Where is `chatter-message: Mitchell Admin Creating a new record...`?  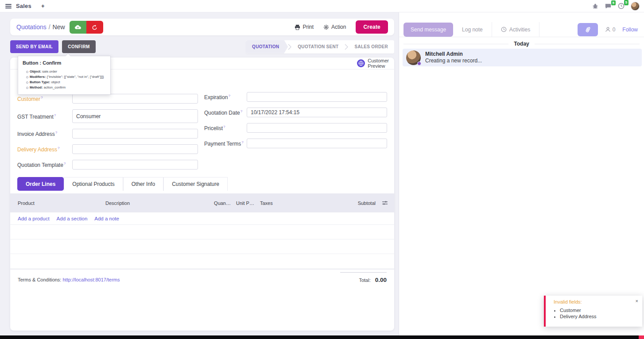
chatter-message: Mitchell Admin Creating a new record... is located at coordinates (522, 58).